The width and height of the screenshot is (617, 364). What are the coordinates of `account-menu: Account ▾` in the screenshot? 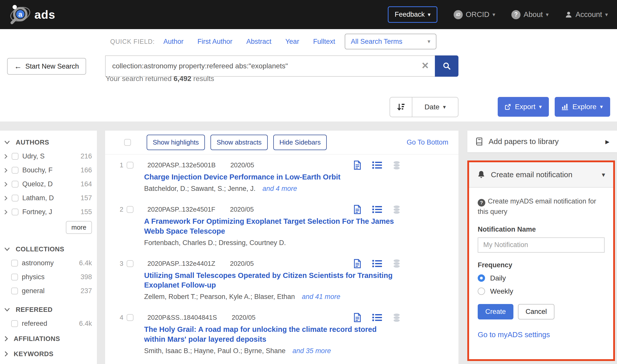 It's located at (586, 15).